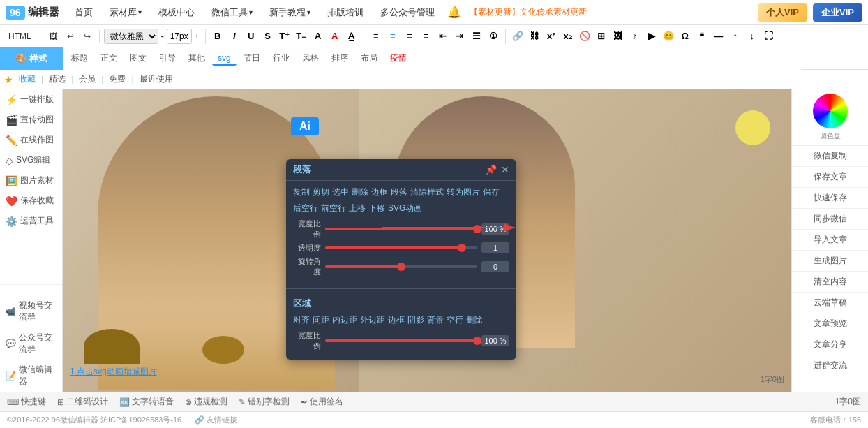  Describe the element at coordinates (830, 366) in the screenshot. I see `right-join-group: 进群交流` at that location.